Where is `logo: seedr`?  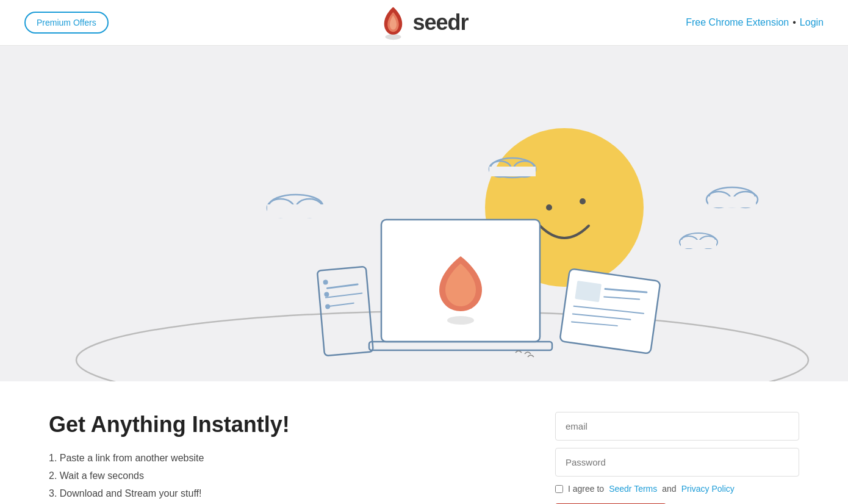
logo: seedr is located at coordinates (423, 23).